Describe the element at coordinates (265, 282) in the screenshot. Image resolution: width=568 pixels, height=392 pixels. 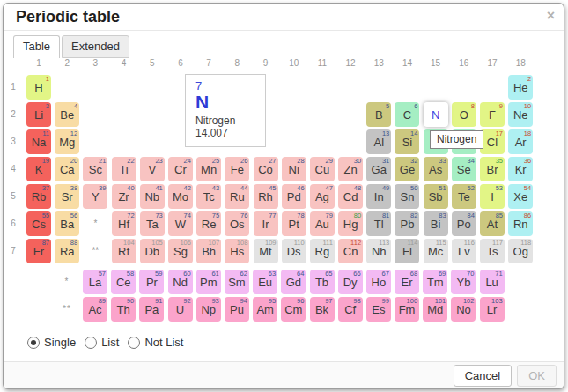
I see `element-Eu: 63Eu` at that location.